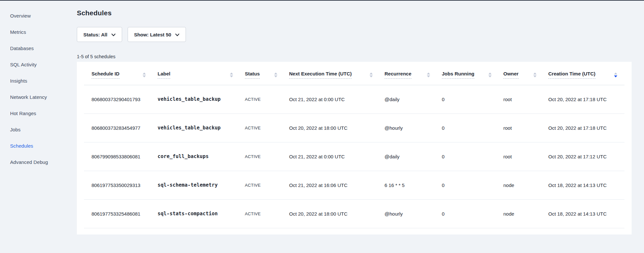 The image size is (644, 253). What do you see at coordinates (413, 185) in the screenshot?
I see `cell-recurrence: 6 16 * * 5` at bounding box center [413, 185].